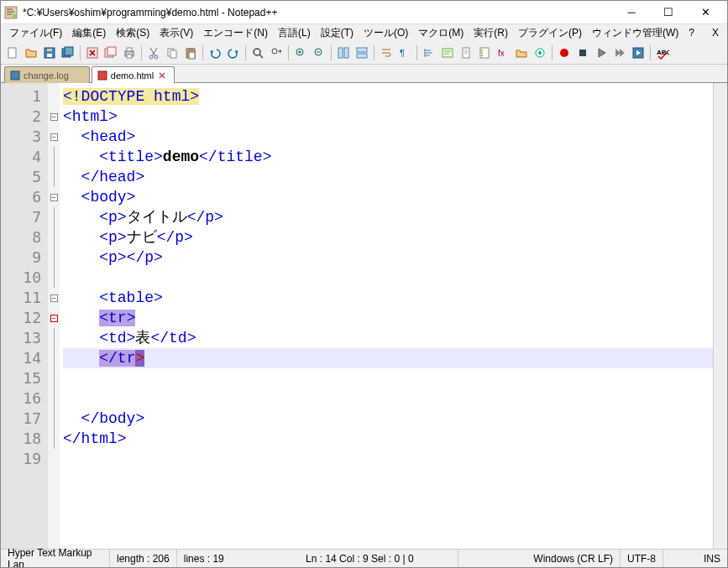 This screenshot has width=728, height=568. I want to click on wordwrap-icon, so click(386, 53).